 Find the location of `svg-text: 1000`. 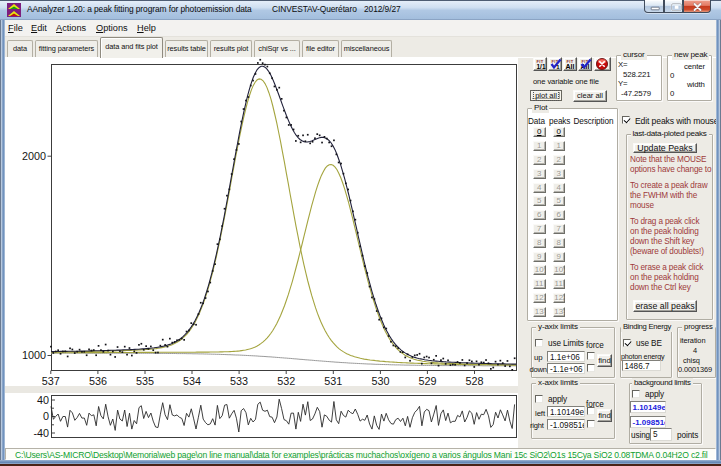

svg-text: 1000 is located at coordinates (34, 355).